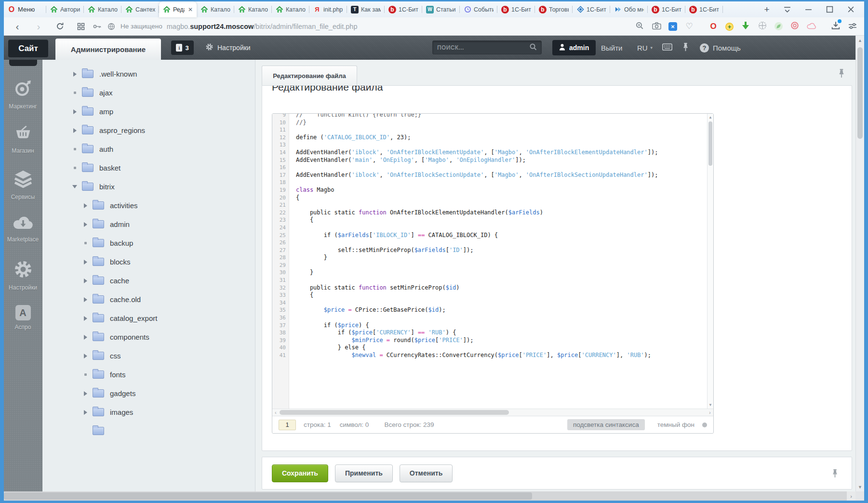  I want to click on tree-item-catalog_export: catalog_export, so click(148, 318).